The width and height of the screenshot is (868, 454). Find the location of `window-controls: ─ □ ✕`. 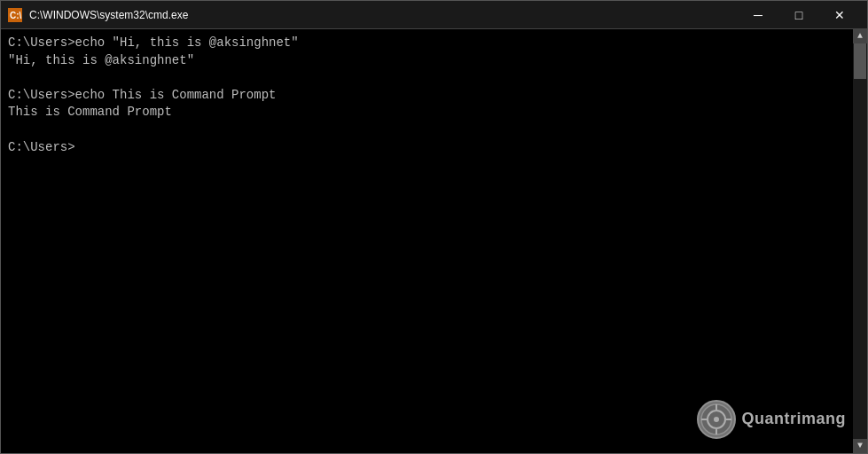

window-controls: ─ □ ✕ is located at coordinates (799, 15).